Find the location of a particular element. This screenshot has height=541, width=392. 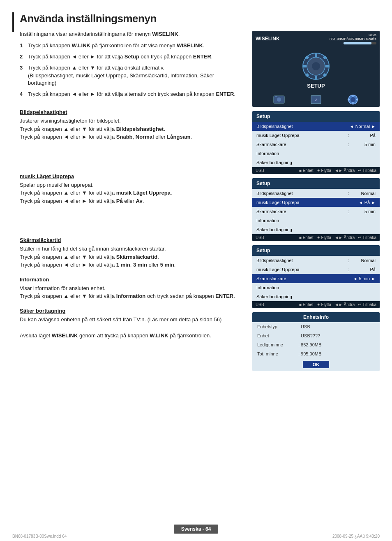

step-3: 3 Tryck på knappen ▲ eller ▼ för att väl… is located at coordinates (131, 76).